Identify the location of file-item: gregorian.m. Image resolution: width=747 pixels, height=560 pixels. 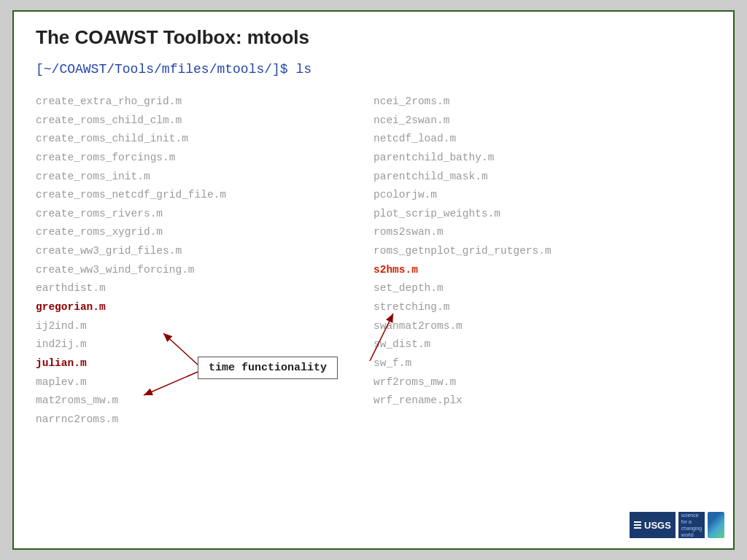
(204, 308).